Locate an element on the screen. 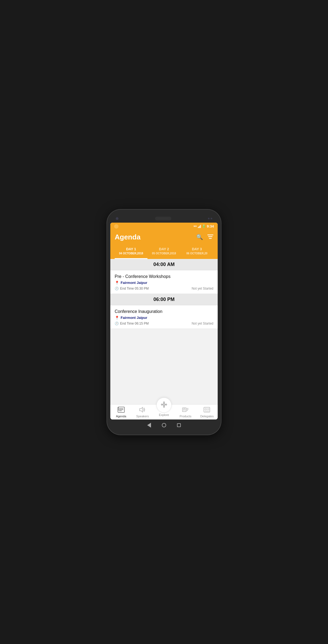 Image resolution: width=328 pixels, height=644 pixels. status-icons: ▾▾ 🔋 9:34 is located at coordinates (204, 226).